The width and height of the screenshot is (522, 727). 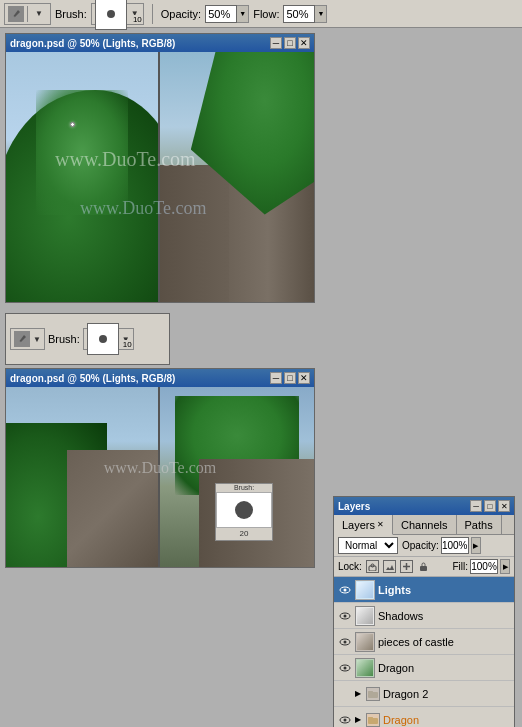 What do you see at coordinates (345, 720) in the screenshot?
I see `layer-eye-dragon-group` at bounding box center [345, 720].